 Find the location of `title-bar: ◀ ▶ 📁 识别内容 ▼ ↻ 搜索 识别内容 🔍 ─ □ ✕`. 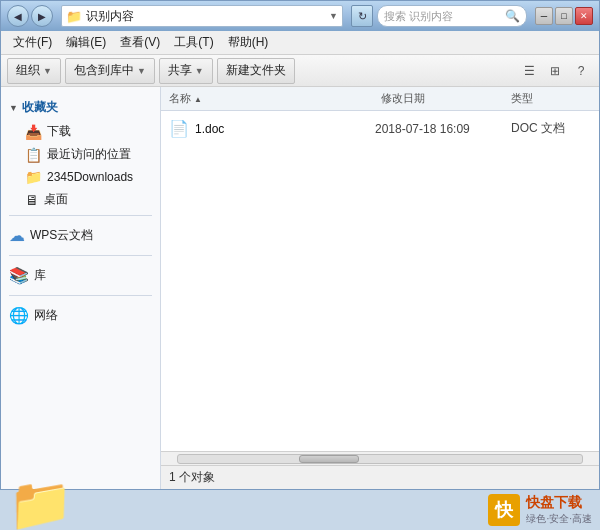

title-bar: ◀ ▶ 📁 识别内容 ▼ ↻ 搜索 识别内容 🔍 ─ □ ✕ is located at coordinates (300, 16).